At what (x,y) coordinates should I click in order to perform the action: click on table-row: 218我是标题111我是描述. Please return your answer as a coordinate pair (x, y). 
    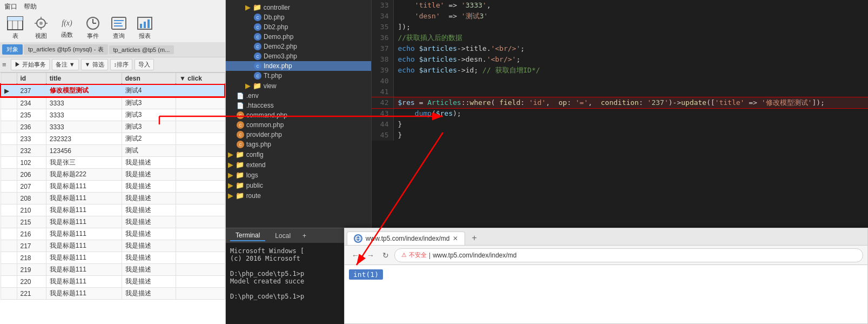
    Looking at the image, I should click on (112, 258).